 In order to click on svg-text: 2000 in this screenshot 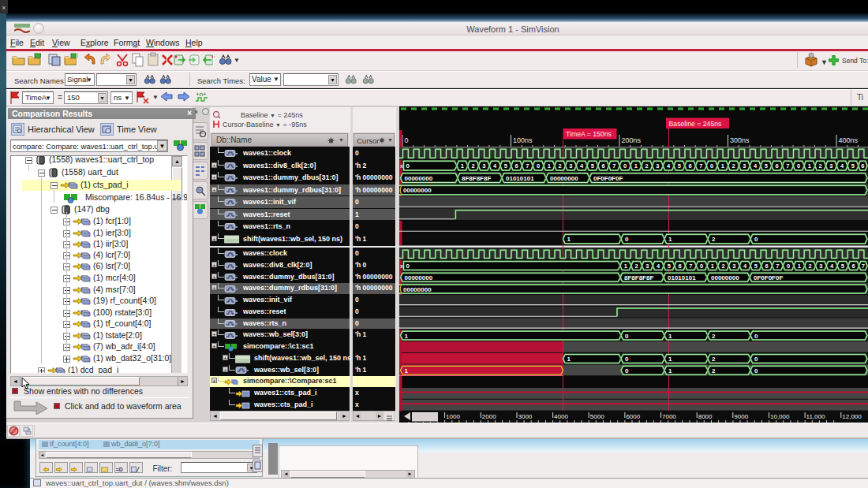, I will do `click(489, 416)`.